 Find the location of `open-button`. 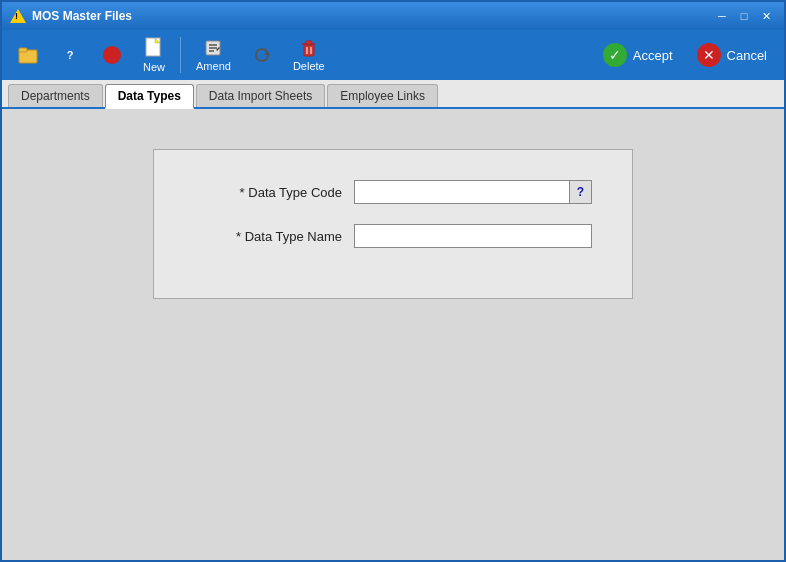

open-button is located at coordinates (28, 55).